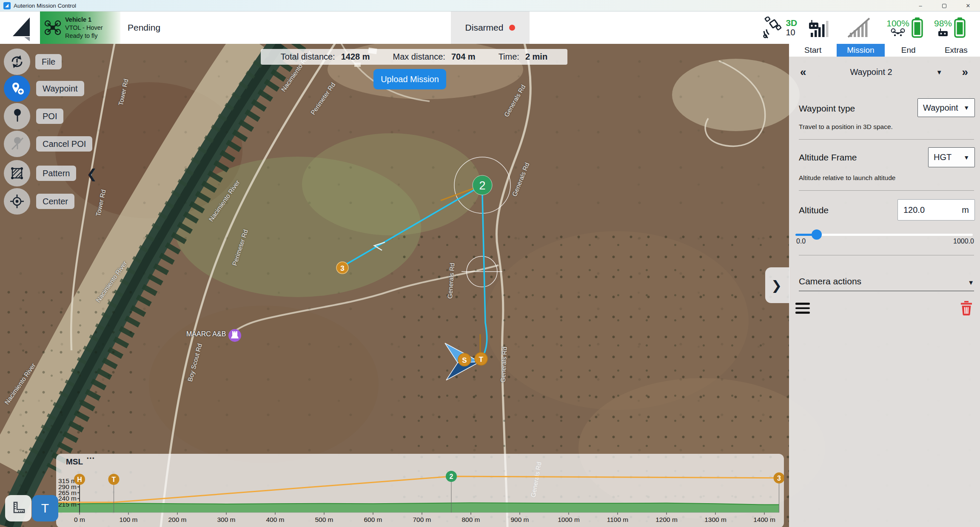 The height and width of the screenshot is (527, 980). I want to click on waypoint-type-desc: Travel to a position in 3D space., so click(846, 127).